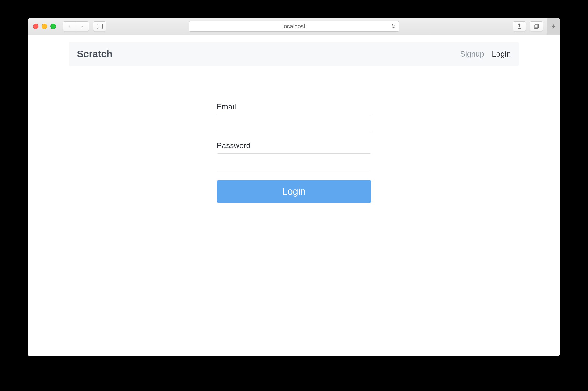  Describe the element at coordinates (294, 26) in the screenshot. I see `address-bar-text: localhost` at that location.